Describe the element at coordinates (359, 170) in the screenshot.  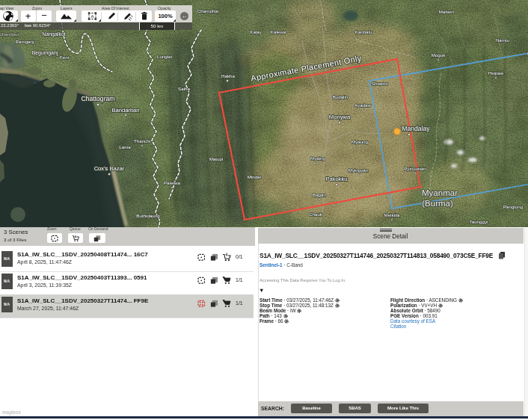
I see `svg-text: Myingyan` at that location.